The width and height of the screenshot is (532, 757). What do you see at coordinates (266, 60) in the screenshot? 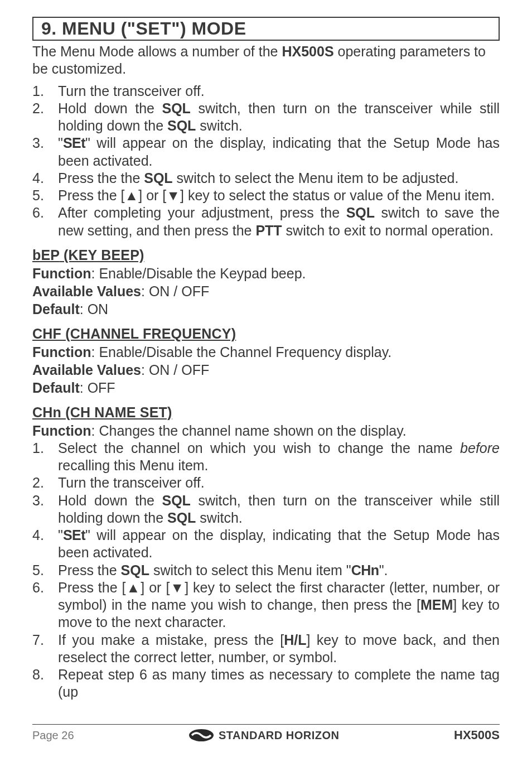
I see `intro-paragraph: The Menu Mode allows a number of the HX5…` at bounding box center [266, 60].